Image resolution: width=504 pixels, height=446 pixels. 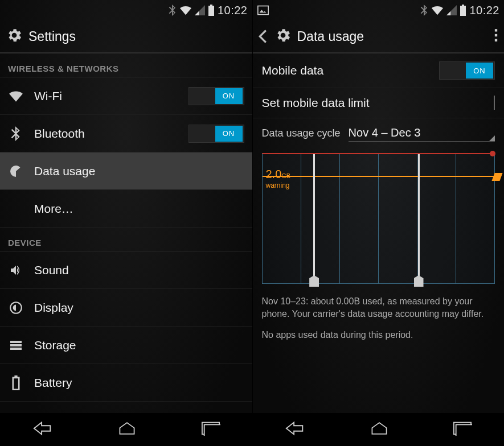 I want to click on row-mobile-data: Mobile data ON, so click(x=379, y=71).